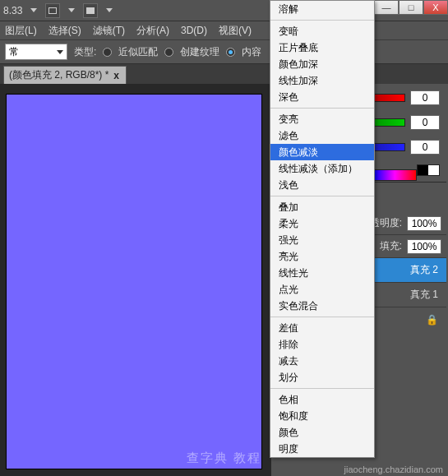 The width and height of the screenshot is (448, 476). What do you see at coordinates (411, 7) in the screenshot?
I see `maximize-button: □` at bounding box center [411, 7].